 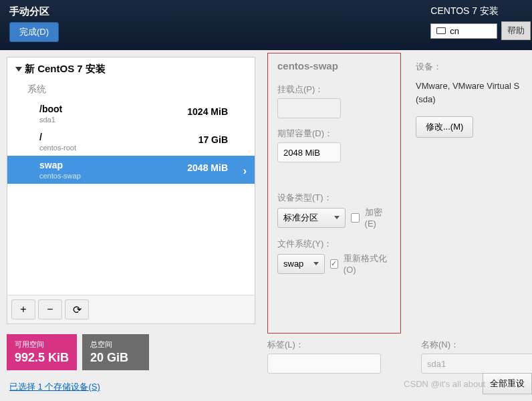 What do you see at coordinates (309, 108) in the screenshot?
I see `mount-input` at bounding box center [309, 108].